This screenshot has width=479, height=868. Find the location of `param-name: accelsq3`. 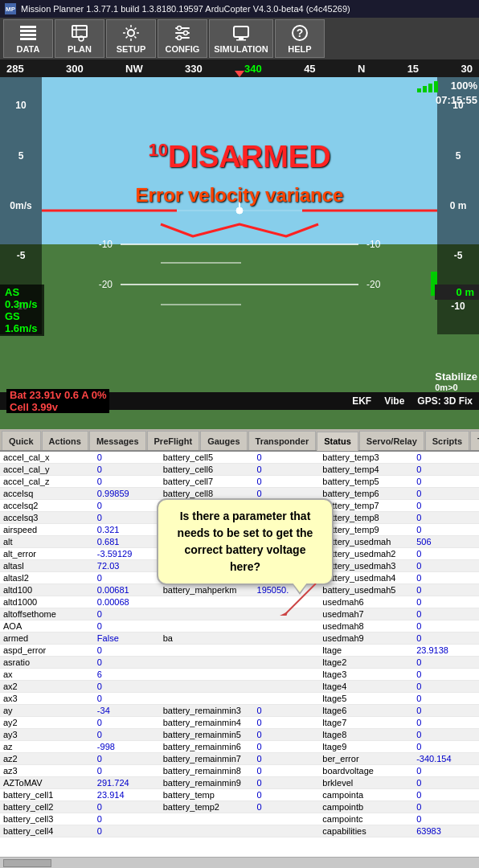

param-name: accelsq3 is located at coordinates (47, 518).